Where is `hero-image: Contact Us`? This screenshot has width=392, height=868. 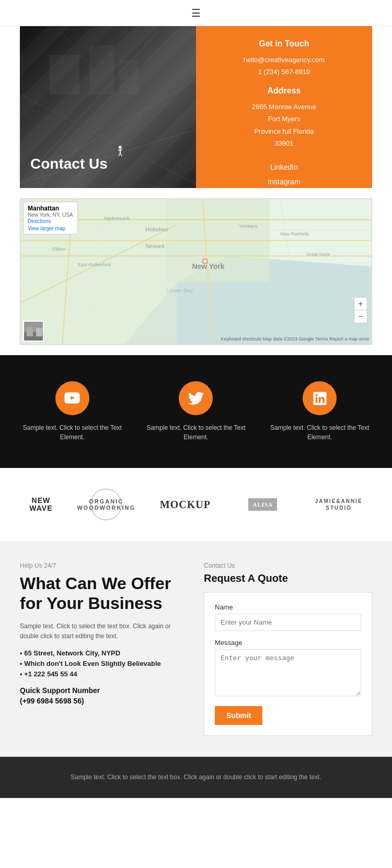
hero-image: Contact Us is located at coordinates (108, 107).